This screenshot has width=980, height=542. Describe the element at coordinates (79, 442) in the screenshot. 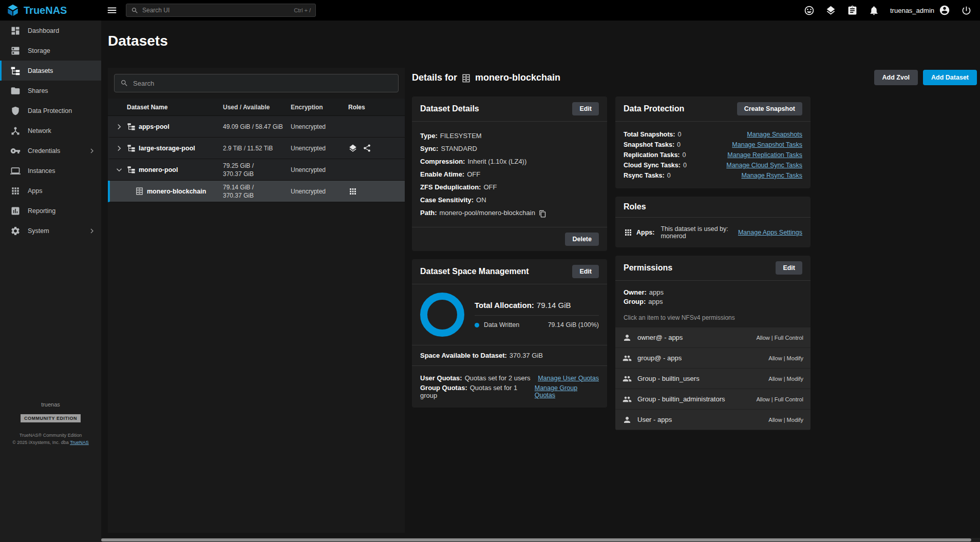

I see `truenas-link: TrueNAS` at that location.